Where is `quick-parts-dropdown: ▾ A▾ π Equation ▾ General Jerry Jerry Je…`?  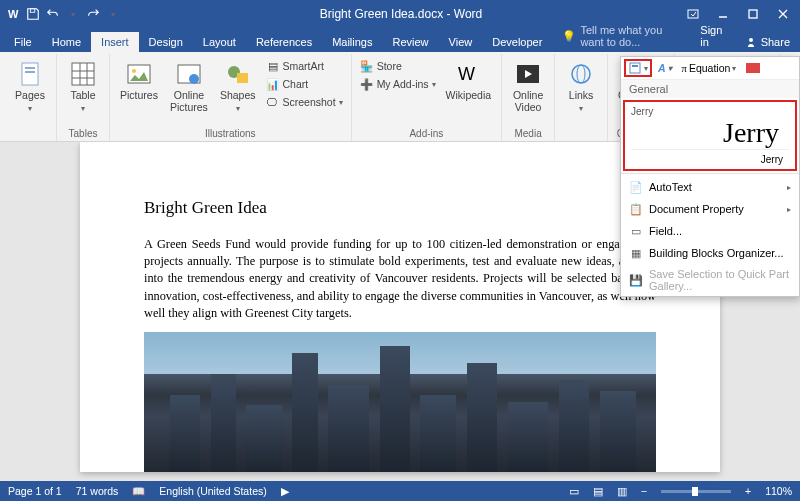
quick-parts-dropdown: ▾ A▾ π Equation ▾ General Jerry Jerry Je… is located at coordinates (710, 176).